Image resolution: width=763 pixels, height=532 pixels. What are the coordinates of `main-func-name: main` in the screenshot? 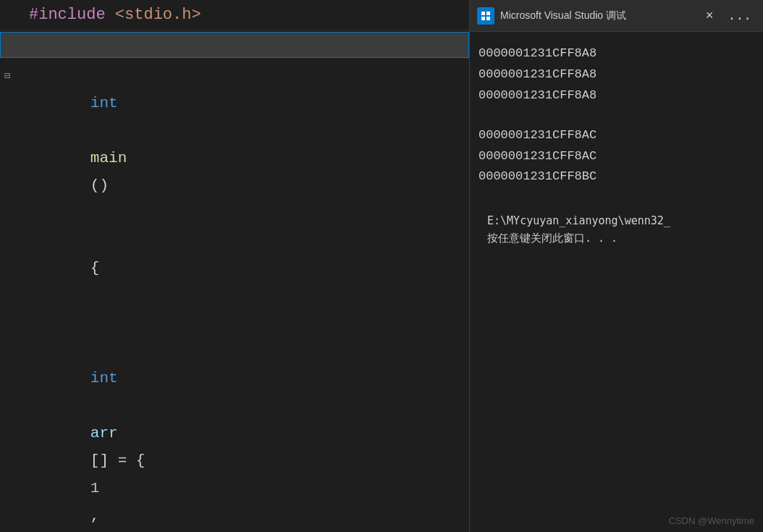 It's located at (109, 158).